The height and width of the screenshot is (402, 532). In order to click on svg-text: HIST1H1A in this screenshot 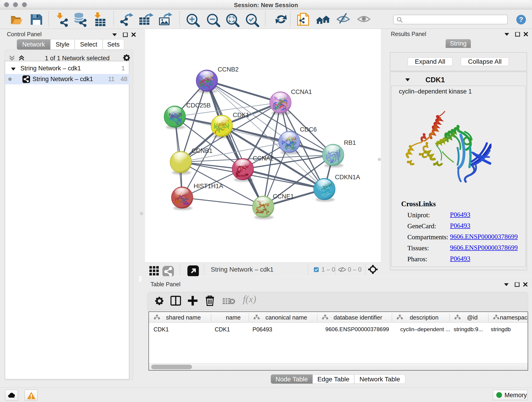, I will do `click(208, 186)`.